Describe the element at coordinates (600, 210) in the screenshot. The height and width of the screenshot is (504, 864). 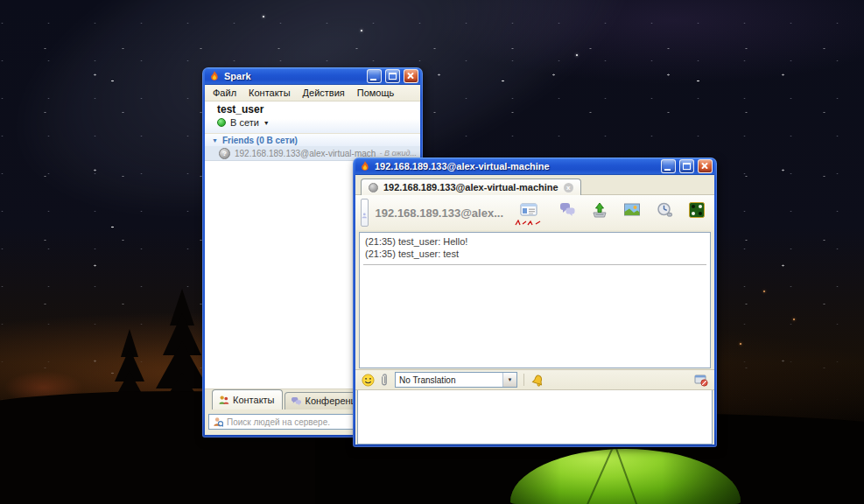
I see `send-file-icon` at that location.